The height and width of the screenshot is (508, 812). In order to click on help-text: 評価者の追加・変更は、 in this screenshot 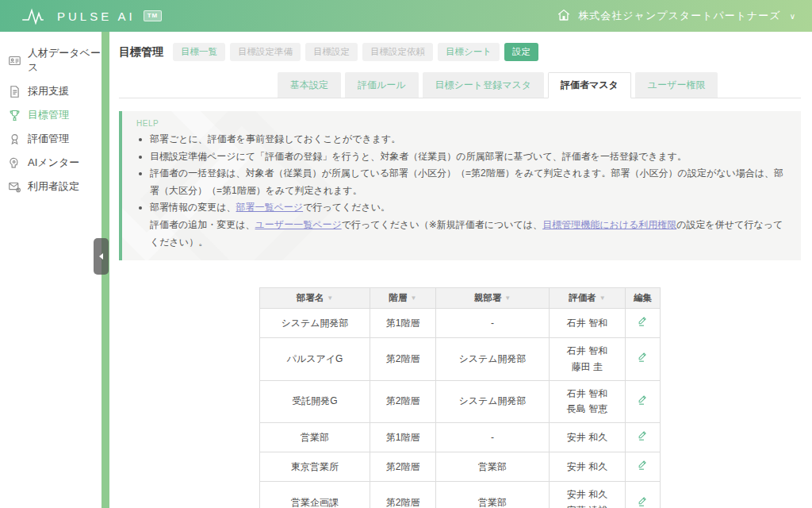, I will do `click(203, 225)`.